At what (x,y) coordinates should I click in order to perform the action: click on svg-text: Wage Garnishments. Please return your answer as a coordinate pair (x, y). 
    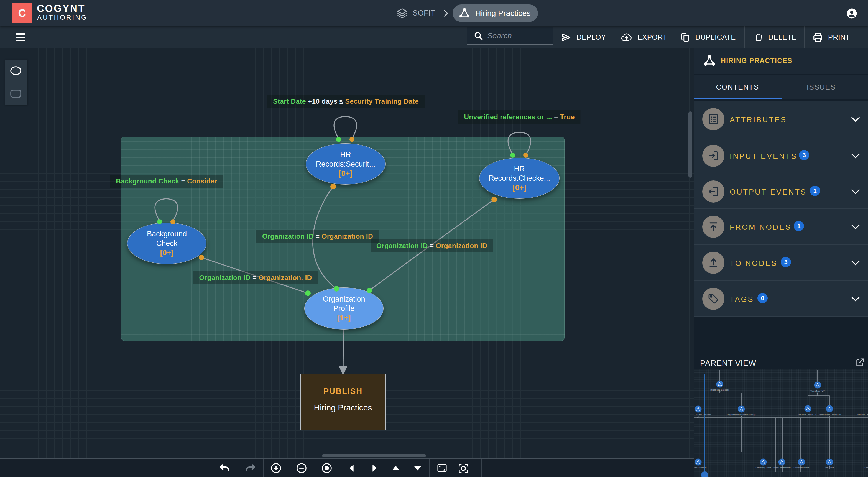
    Looking at the image, I should click on (782, 468).